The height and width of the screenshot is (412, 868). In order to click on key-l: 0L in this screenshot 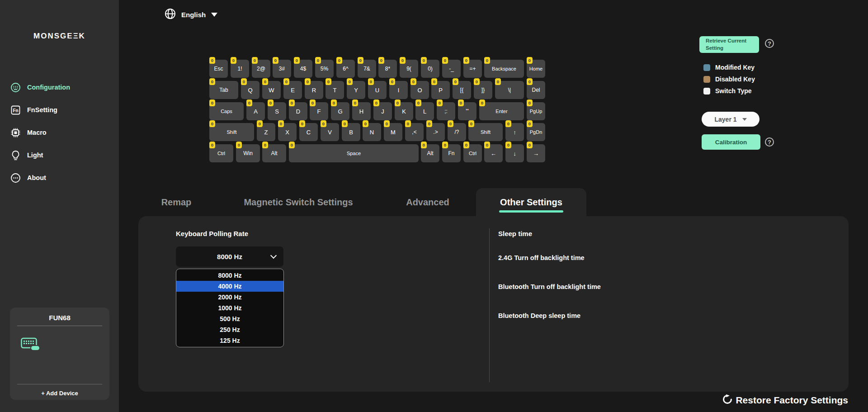, I will do `click(425, 111)`.